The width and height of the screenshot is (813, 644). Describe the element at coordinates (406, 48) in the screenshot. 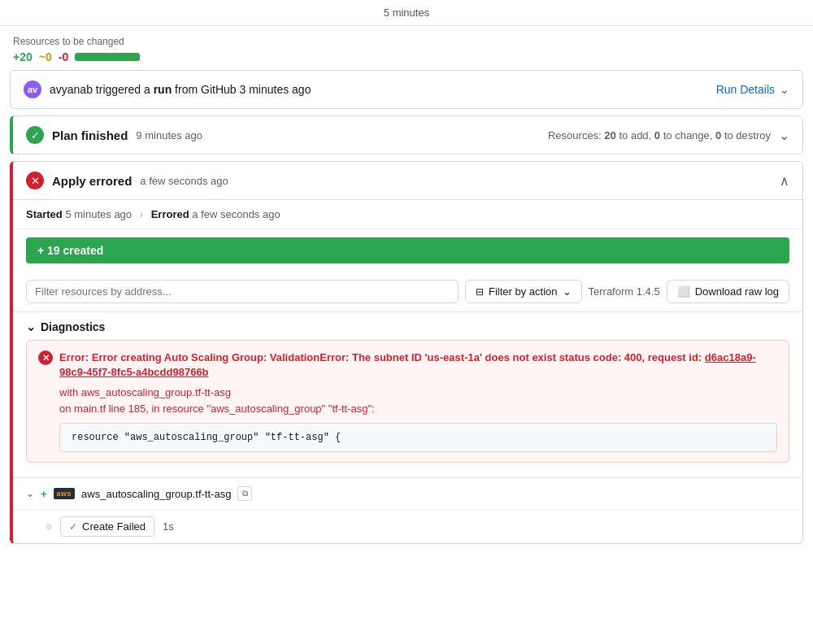

I see `resources-header: Resources to be changed +20 ~0 -0` at that location.